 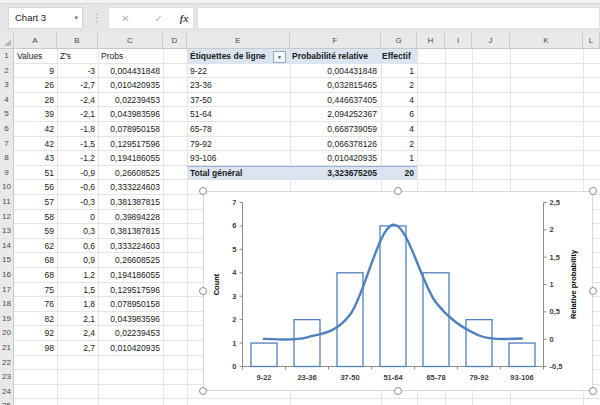 I want to click on pivot-filter-dropdown: ▼, so click(x=280, y=57).